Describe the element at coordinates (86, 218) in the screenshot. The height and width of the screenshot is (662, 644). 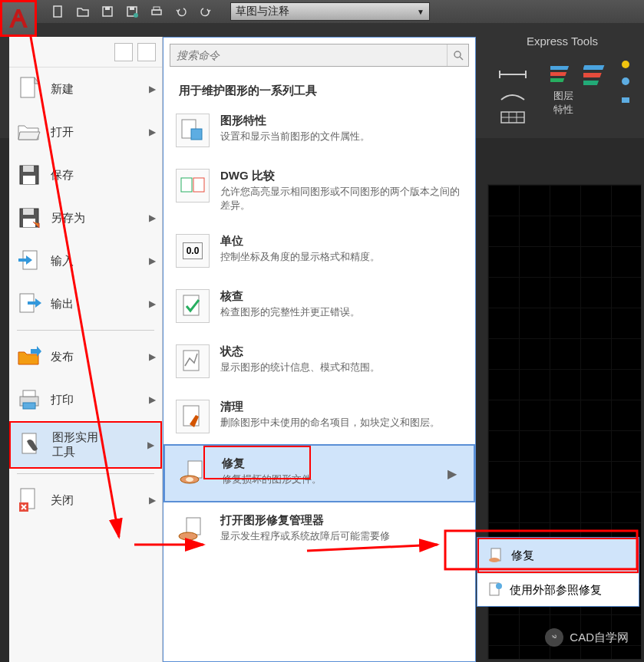
I see `menu-saveas: 另存为 ▶` at that location.